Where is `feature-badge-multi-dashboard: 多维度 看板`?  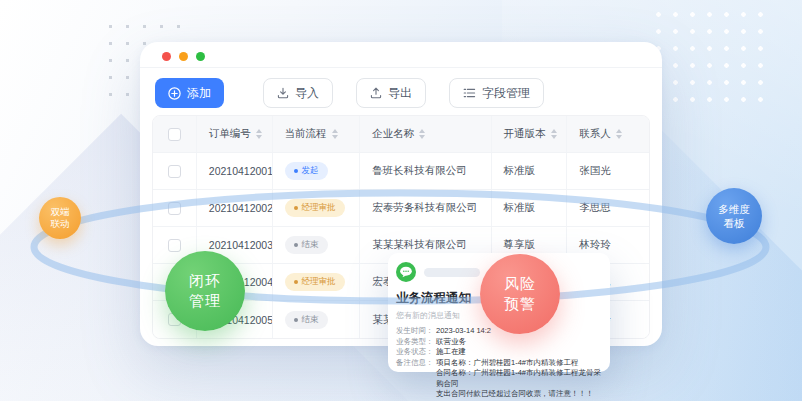 feature-badge-multi-dashboard: 多维度 看板 is located at coordinates (734, 216).